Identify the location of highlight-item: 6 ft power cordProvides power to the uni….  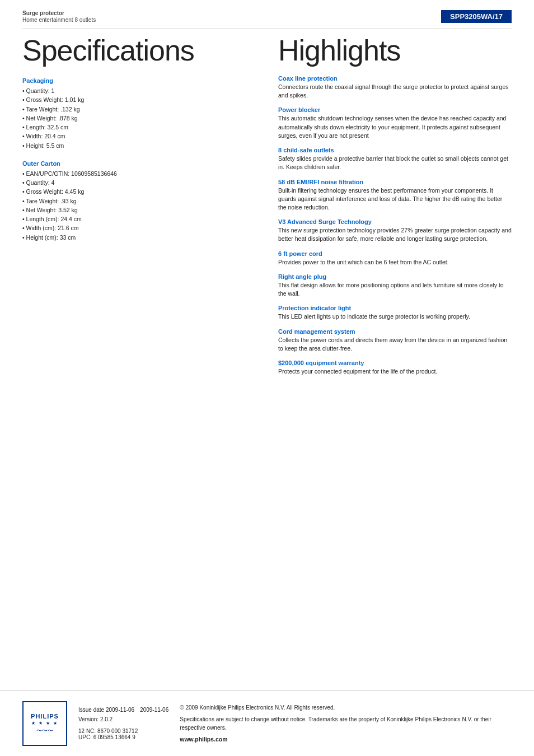
(395, 259).